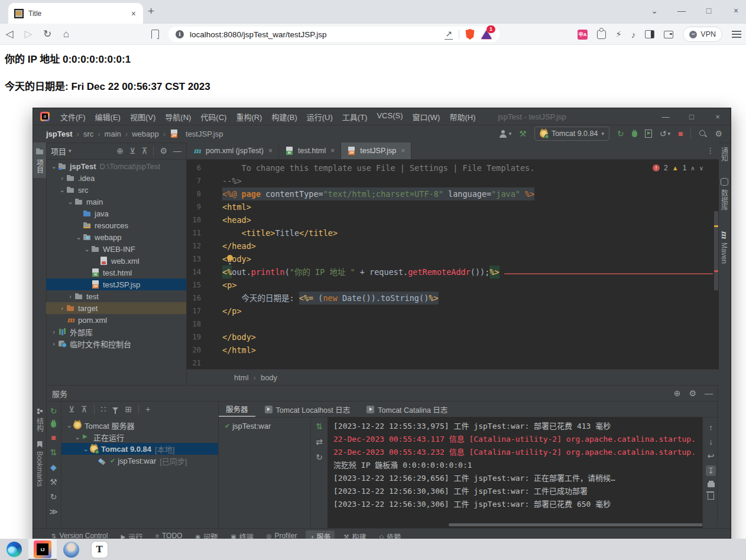  I want to click on project-tree-row: ›外部库, so click(116, 332).